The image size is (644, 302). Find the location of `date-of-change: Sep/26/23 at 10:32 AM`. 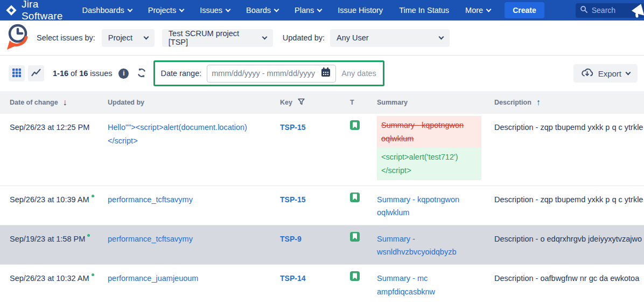

date-of-change: Sep/26/23 at 10:32 AM is located at coordinates (54, 284).